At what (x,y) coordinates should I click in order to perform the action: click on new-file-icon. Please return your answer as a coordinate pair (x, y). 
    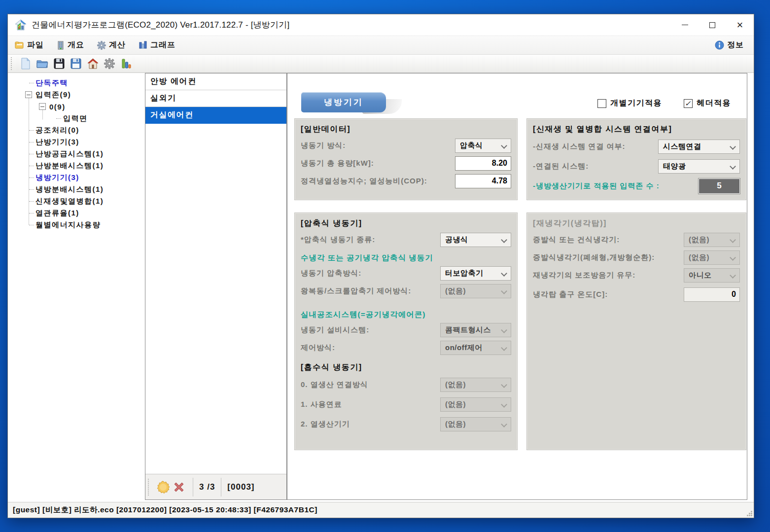
    Looking at the image, I should click on (26, 64).